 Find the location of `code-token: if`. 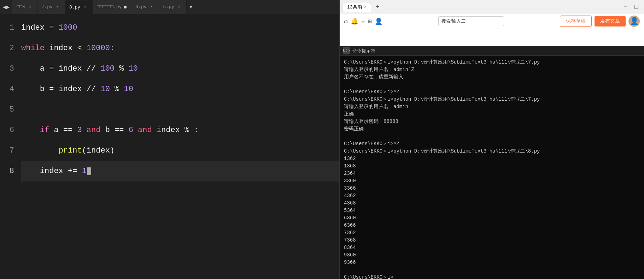

code-token: if is located at coordinates (47, 130).